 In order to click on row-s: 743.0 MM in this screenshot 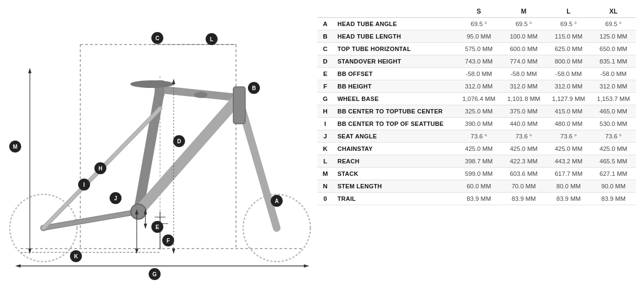, I will do `click(479, 62)`.